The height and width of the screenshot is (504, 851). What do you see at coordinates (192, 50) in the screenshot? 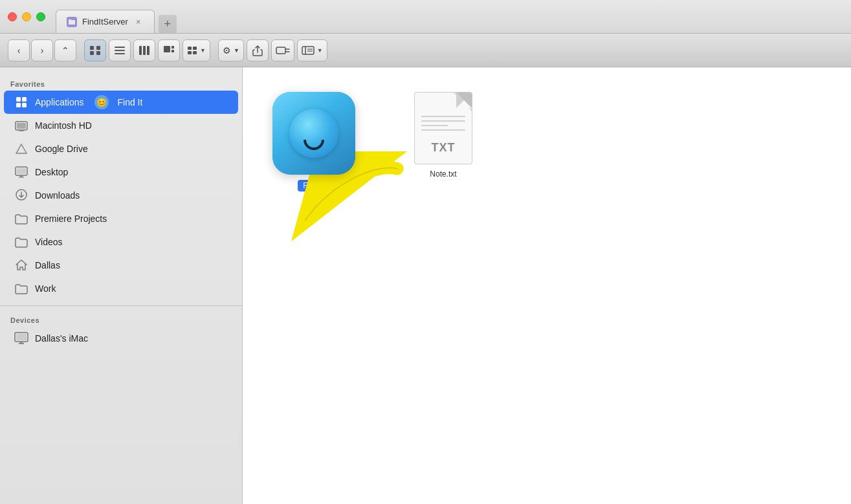
I see `group-icon` at bounding box center [192, 50].